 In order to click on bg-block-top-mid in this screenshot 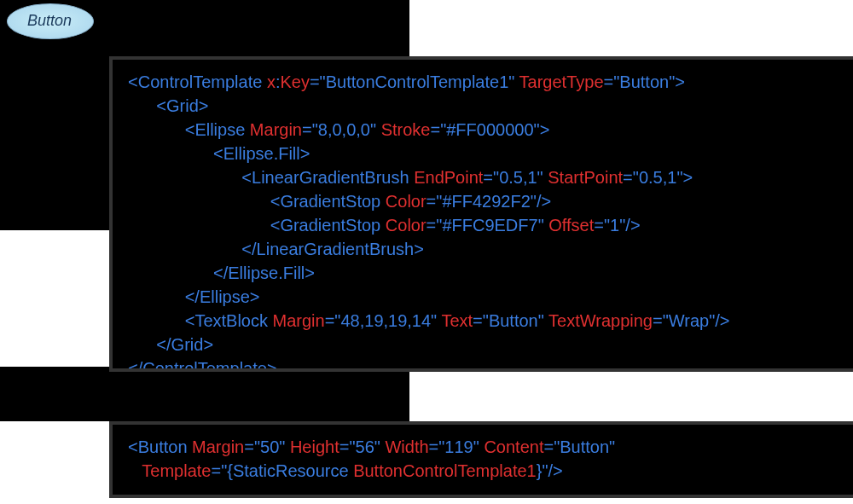, I will do `click(252, 29)`.